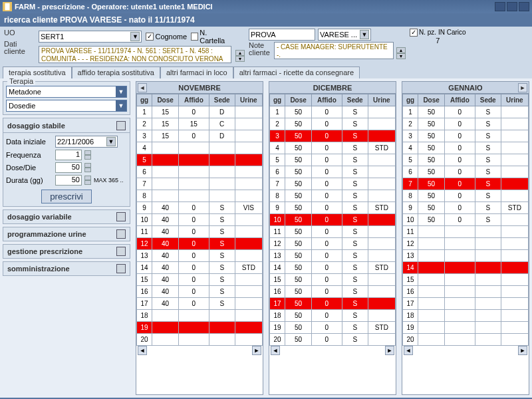 The width and height of the screenshot is (532, 399). Describe the element at coordinates (411, 196) in the screenshot. I see `table-cell: 8` at that location.